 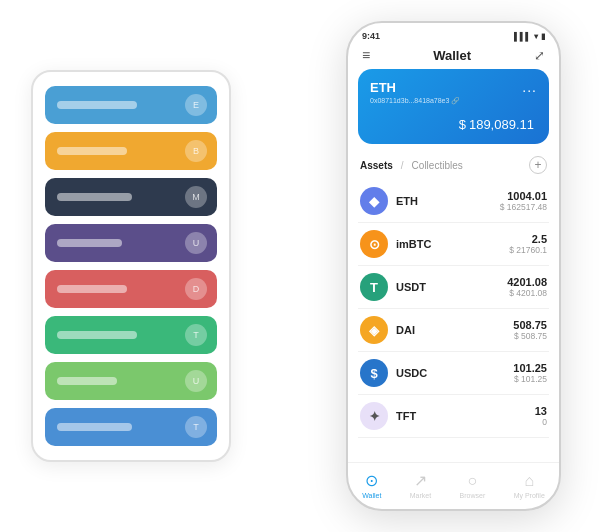 What do you see at coordinates (530, 87) in the screenshot?
I see `eth-card-menu: ...` at bounding box center [530, 87].